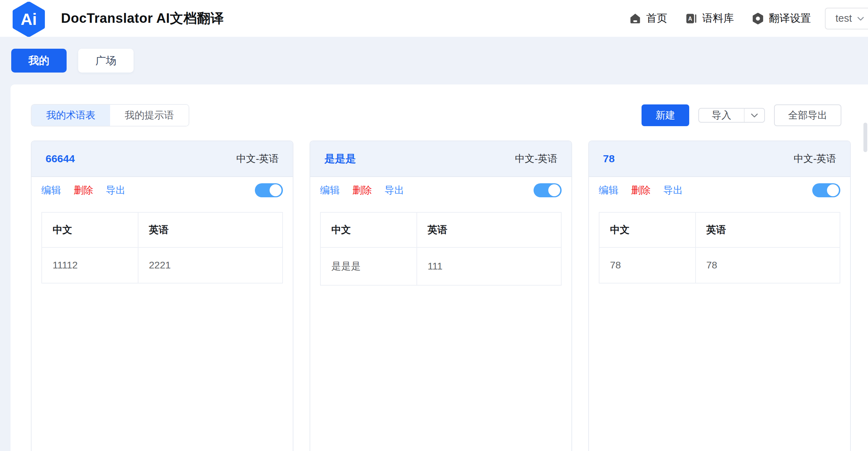 The height and width of the screenshot is (451, 868). Describe the element at coordinates (142, 18) in the screenshot. I see `app-title: DocTranslator AI文档翻译` at that location.